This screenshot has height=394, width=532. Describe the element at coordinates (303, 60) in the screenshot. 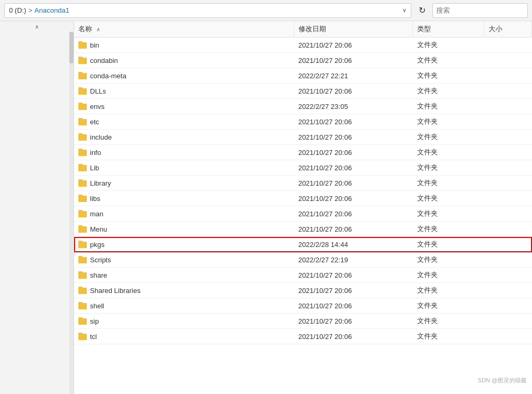

I see `table-row: condabin 2021/10/27 20:06文件夹` at that location.